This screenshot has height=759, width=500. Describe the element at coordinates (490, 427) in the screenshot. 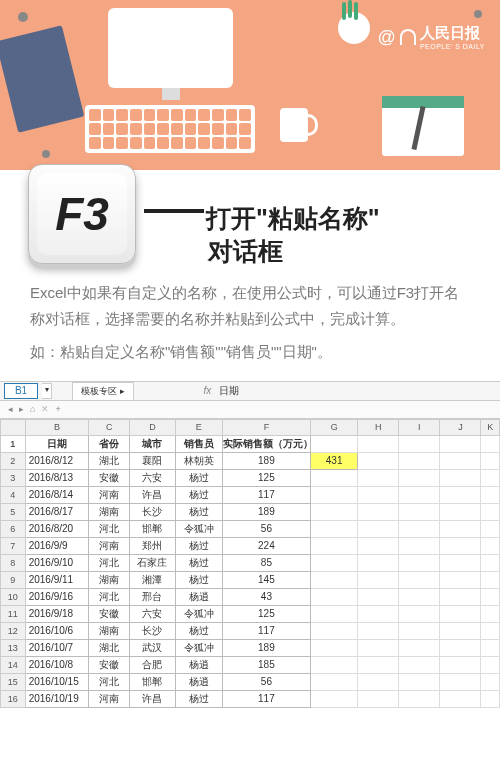

I see `col-header: K` at that location.